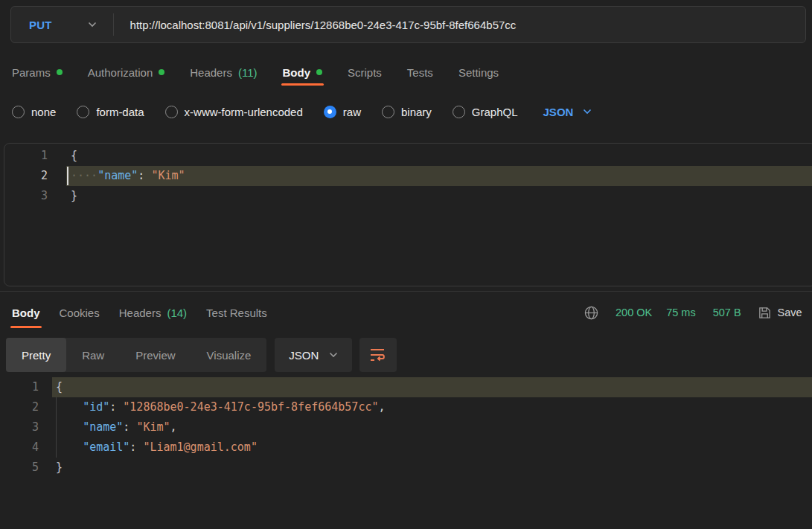 Image resolution: width=812 pixels, height=529 pixels. Describe the element at coordinates (420, 72) in the screenshot. I see `tab-tests: Tests` at that location.